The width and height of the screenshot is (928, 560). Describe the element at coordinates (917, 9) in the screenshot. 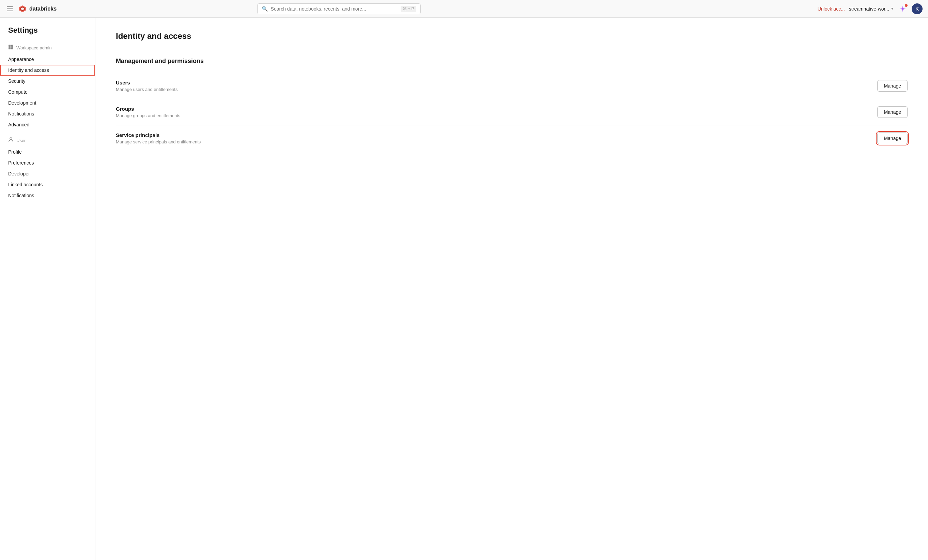

I see `avatar-initial: K` at that location.